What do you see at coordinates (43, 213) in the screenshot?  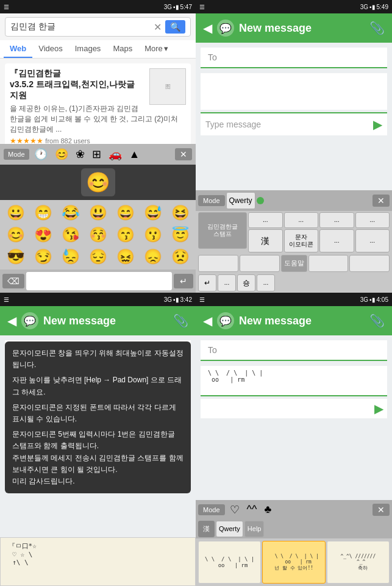 I see `emoji-item: 😁` at bounding box center [43, 213].